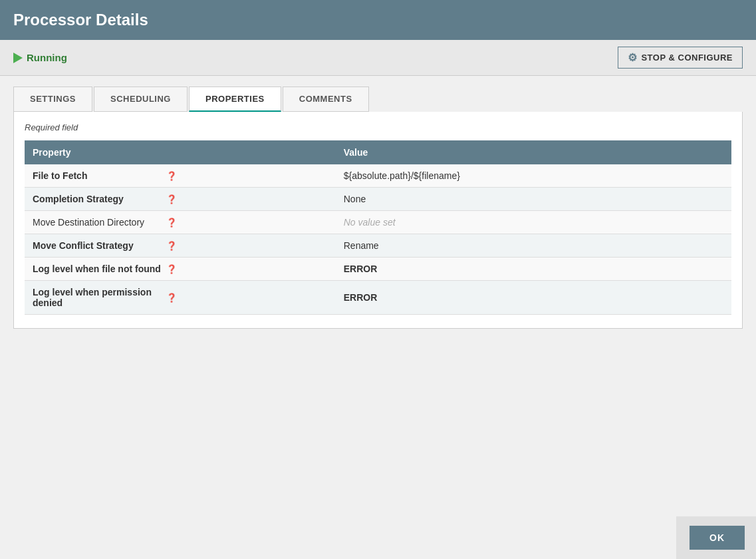 The height and width of the screenshot is (559, 756). Describe the element at coordinates (180, 152) in the screenshot. I see `col-header-property: Property` at that location.